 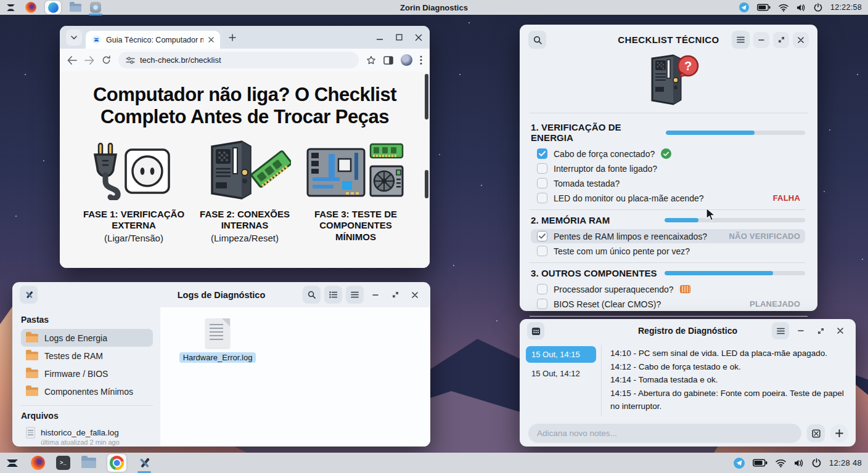 What do you see at coordinates (89, 60) in the screenshot?
I see `forward-button` at bounding box center [89, 60].